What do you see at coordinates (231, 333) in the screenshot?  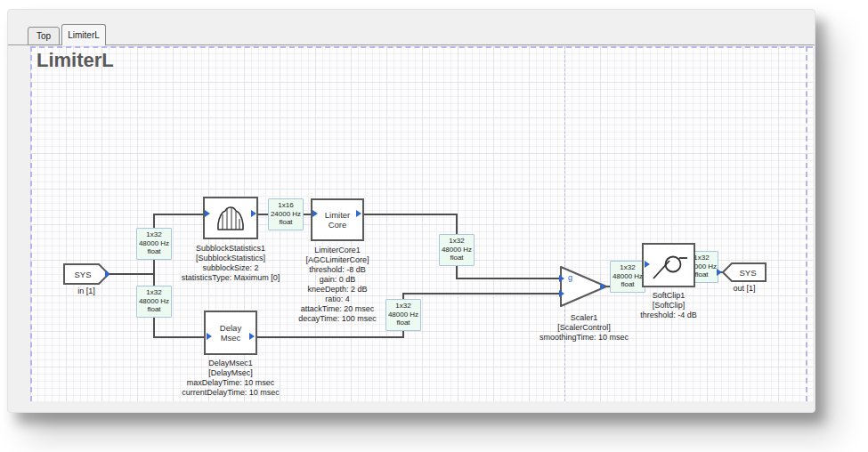 I see `delaymsec-inner-label: Delay Msec` at bounding box center [231, 333].